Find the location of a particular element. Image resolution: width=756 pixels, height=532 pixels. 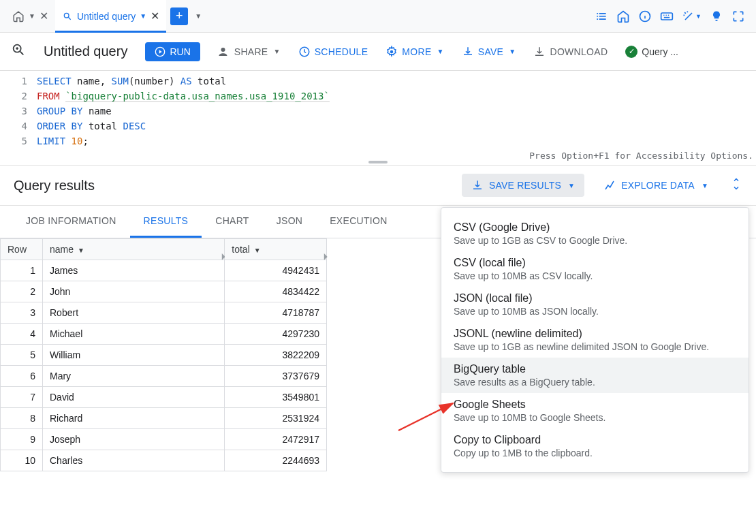

explore-data-button: EXPLORE DATA ▼ is located at coordinates (656, 185).